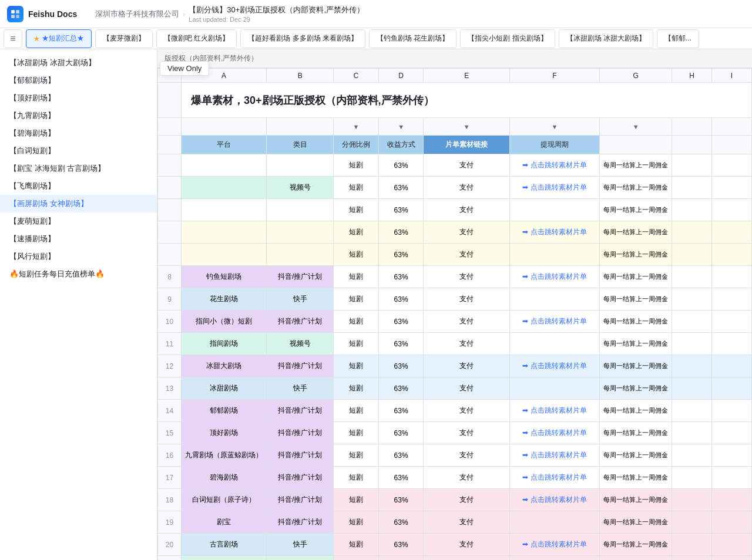 The width and height of the screenshot is (752, 560). What do you see at coordinates (79, 151) in the screenshot?
I see `sidebar-item-baici: 【白词短剧】` at bounding box center [79, 151].